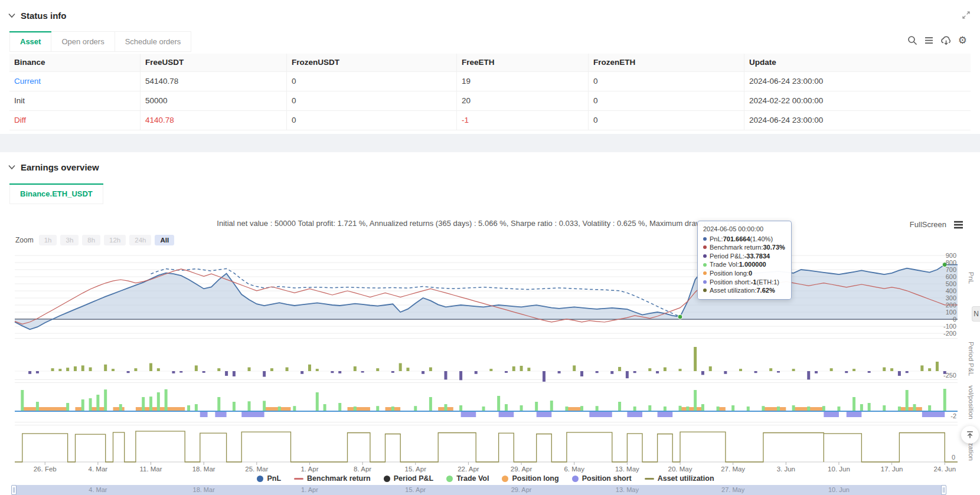 The width and height of the screenshot is (980, 495). What do you see at coordinates (667, 63) in the screenshot?
I see `column-header: FrozenETH` at bounding box center [667, 63].